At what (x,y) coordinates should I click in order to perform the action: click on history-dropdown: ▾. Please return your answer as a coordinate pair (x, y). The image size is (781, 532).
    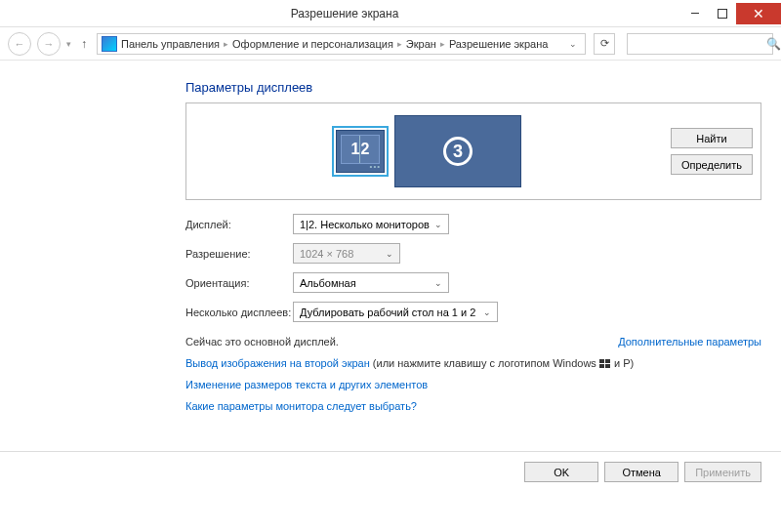
    Looking at the image, I should click on (68, 44).